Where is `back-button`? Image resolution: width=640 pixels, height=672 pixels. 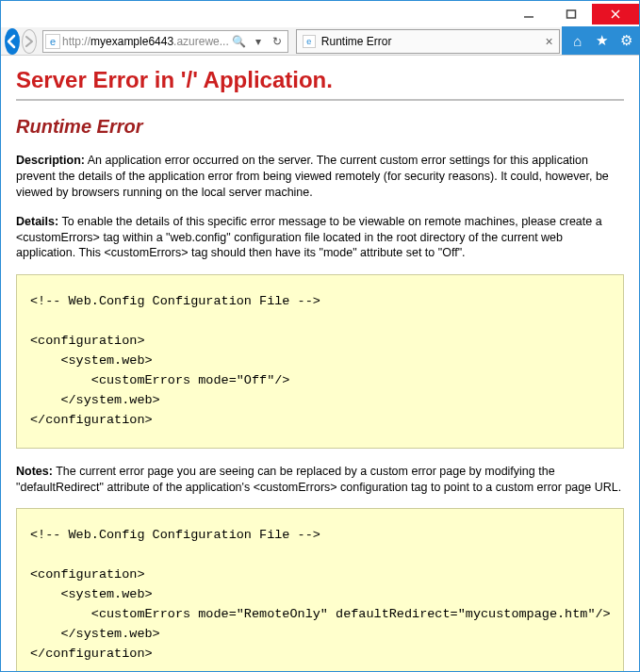 back-button is located at coordinates (12, 41).